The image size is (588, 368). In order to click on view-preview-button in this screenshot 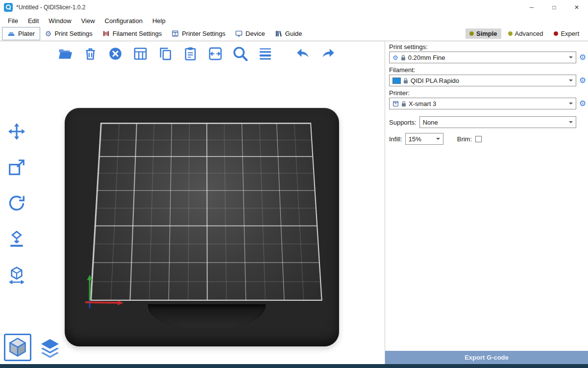, I will do `click(50, 348)`.